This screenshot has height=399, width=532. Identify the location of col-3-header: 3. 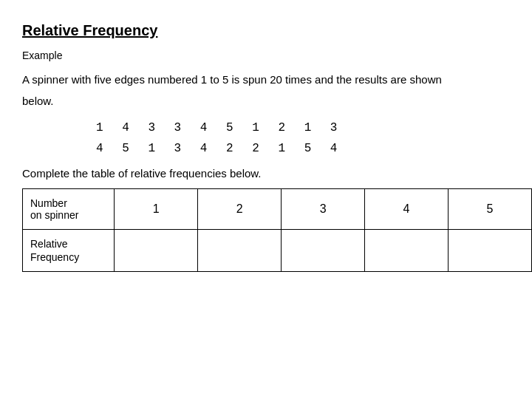
(324, 210).